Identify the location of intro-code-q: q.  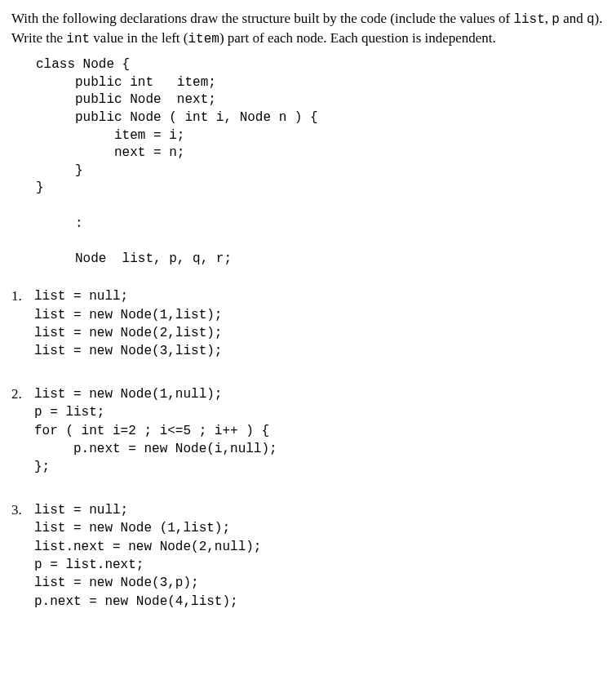
(591, 20).